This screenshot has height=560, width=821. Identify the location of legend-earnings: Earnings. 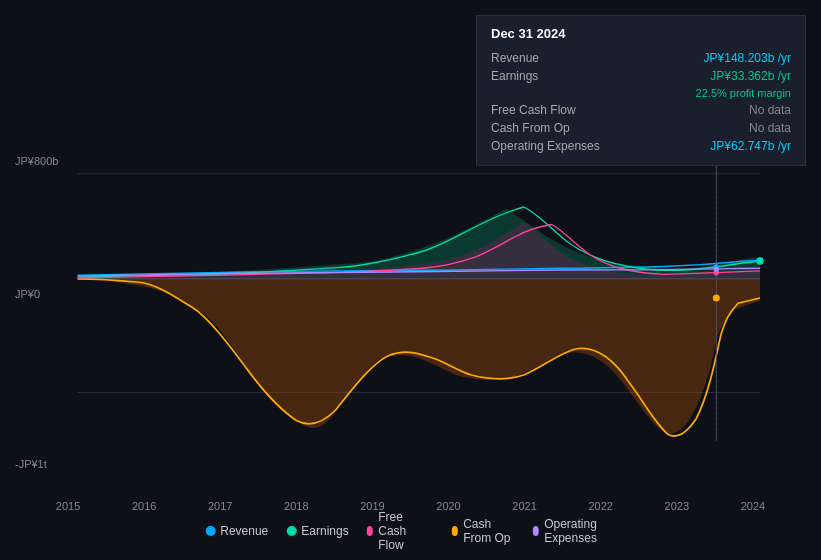
(317, 531).